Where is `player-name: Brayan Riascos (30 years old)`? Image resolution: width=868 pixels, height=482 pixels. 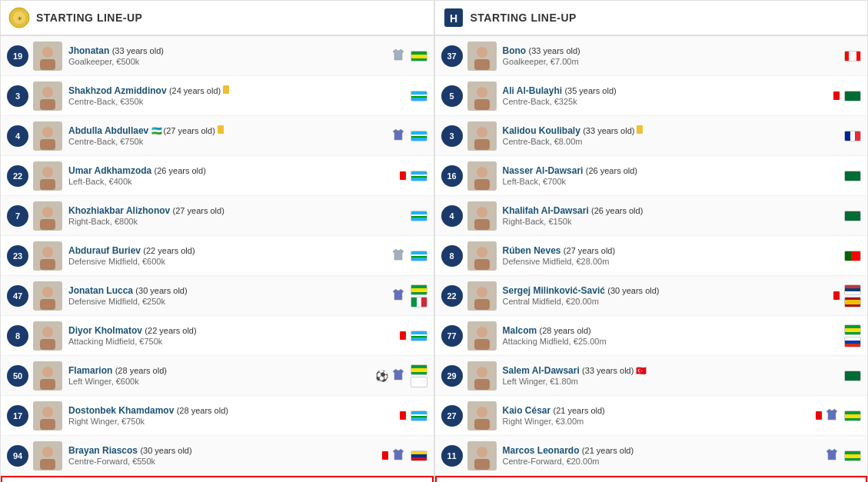 player-name: Brayan Riascos (30 years old) is located at coordinates (225, 450).